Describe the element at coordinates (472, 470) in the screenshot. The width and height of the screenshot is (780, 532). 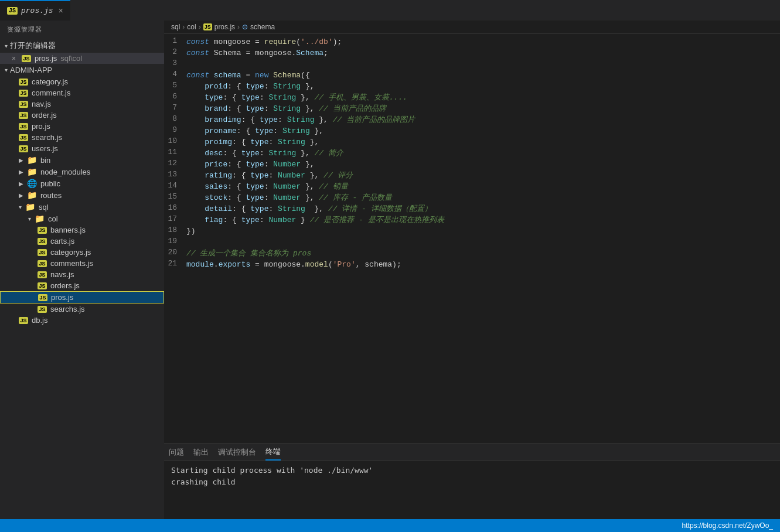
I see `terminal-line-1: Starting child process with 'node ./bin/…` at that location.